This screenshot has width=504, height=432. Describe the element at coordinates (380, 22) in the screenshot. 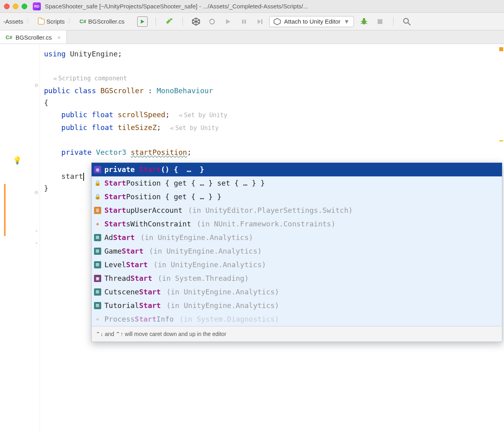

I see `stop-icon` at that location.